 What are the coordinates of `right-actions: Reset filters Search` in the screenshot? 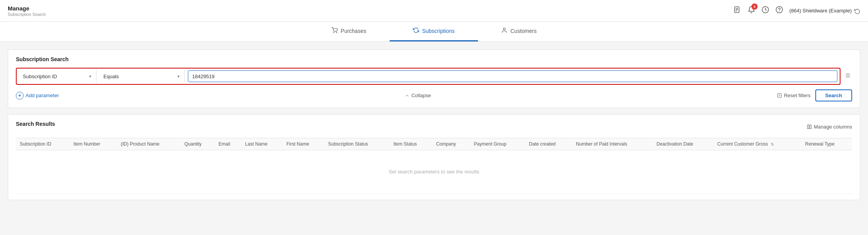 It's located at (815, 95).